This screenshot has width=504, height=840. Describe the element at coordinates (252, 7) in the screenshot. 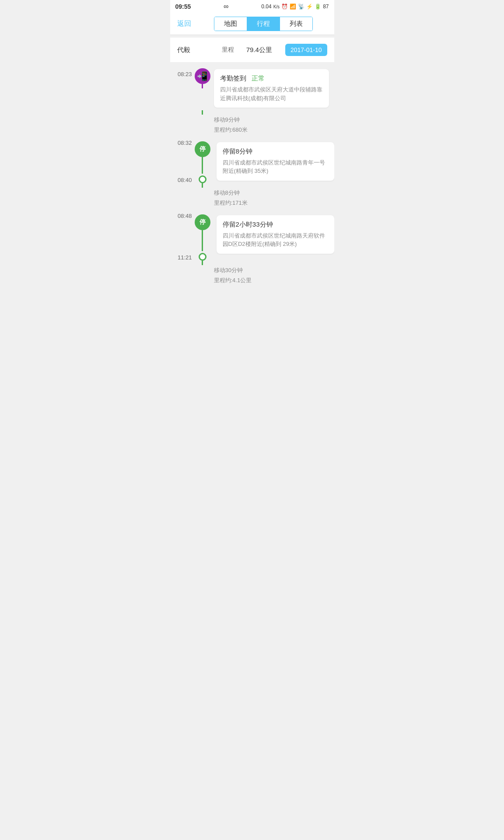

I see `status-bar: 09:55 ∞ 0.04 K/s ⏰ 📶 📡 ⚡ 🔋 87` at that location.